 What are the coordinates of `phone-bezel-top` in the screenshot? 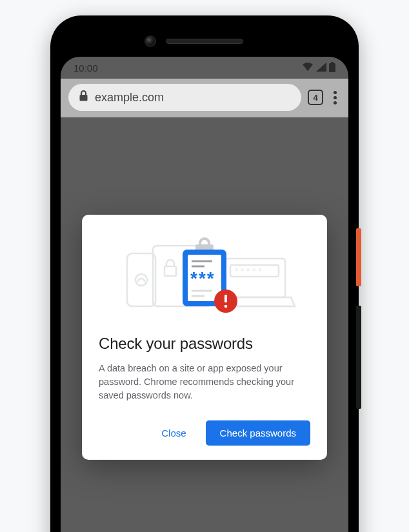 It's located at (204, 41).